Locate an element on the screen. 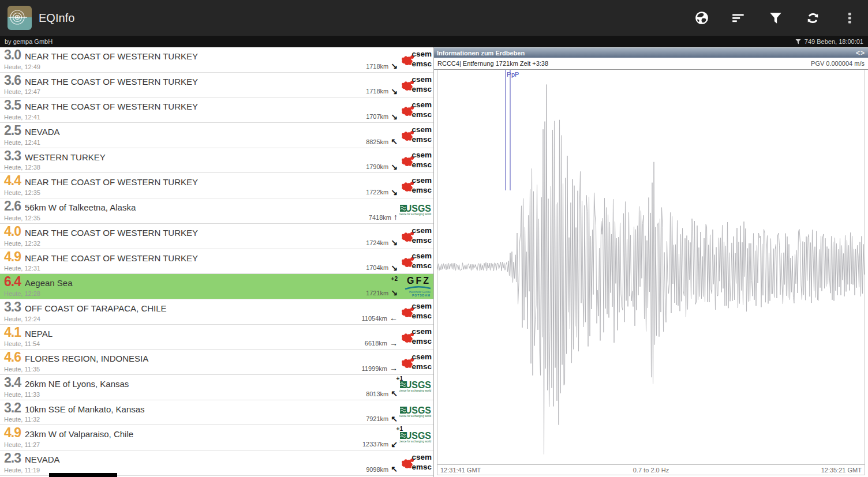  list-item: 3.5 NEAR THE COAST OF WESTERN TURKEY Heu… is located at coordinates (217, 110).